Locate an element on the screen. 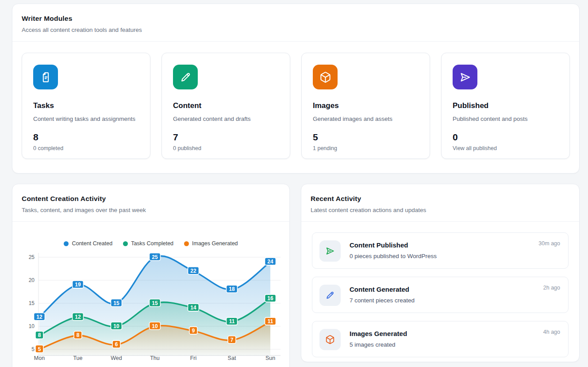 The height and width of the screenshot is (367, 588). legend-label: Images Generated is located at coordinates (215, 243).